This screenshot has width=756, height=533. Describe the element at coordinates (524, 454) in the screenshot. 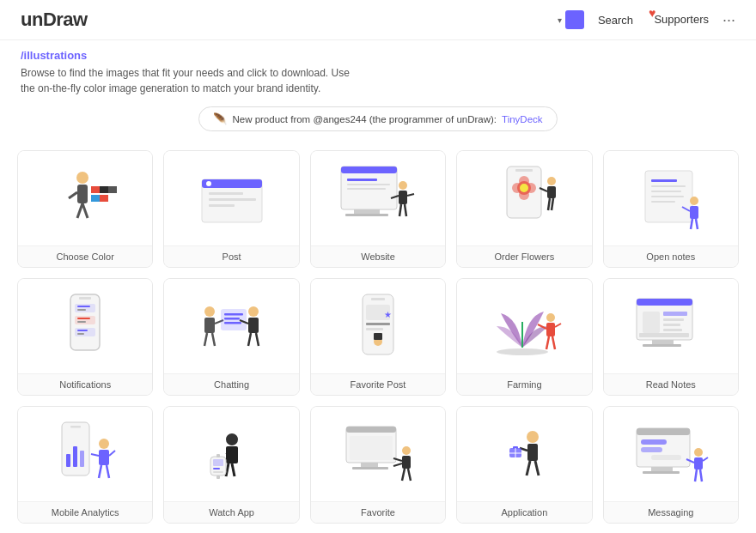

I see `card-image-application` at that location.